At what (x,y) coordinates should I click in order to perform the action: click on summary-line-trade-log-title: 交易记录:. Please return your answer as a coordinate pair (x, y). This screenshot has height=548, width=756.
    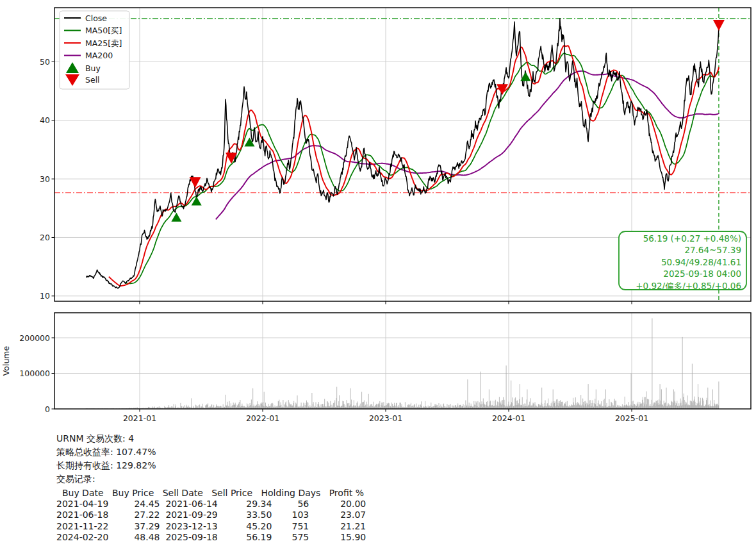
    Looking at the image, I should click on (211, 479).